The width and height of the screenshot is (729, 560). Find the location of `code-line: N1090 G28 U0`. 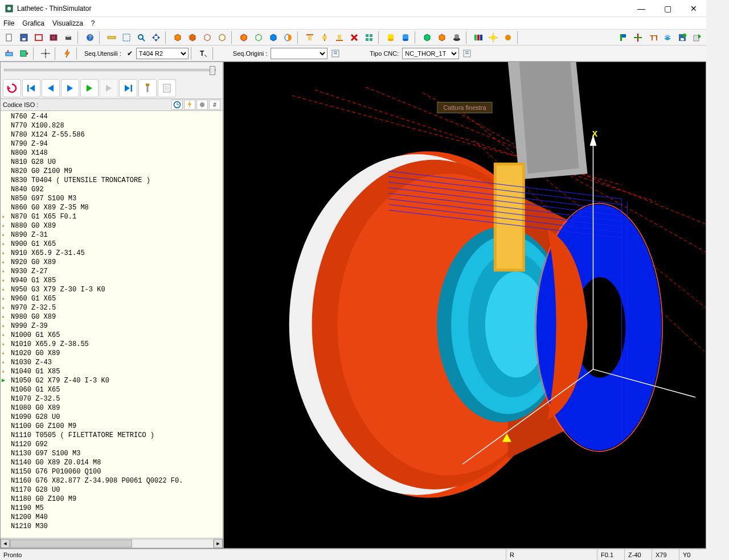

code-line: N1090 G28 U0 is located at coordinates (112, 417).